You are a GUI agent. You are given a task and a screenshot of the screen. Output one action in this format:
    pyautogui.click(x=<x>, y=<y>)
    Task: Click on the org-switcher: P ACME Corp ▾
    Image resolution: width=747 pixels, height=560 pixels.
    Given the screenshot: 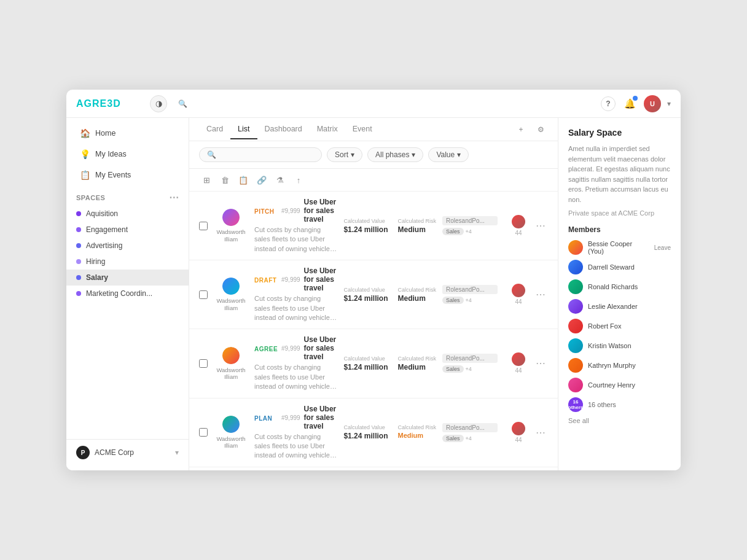 What is the action you would take?
    pyautogui.click(x=128, y=452)
    